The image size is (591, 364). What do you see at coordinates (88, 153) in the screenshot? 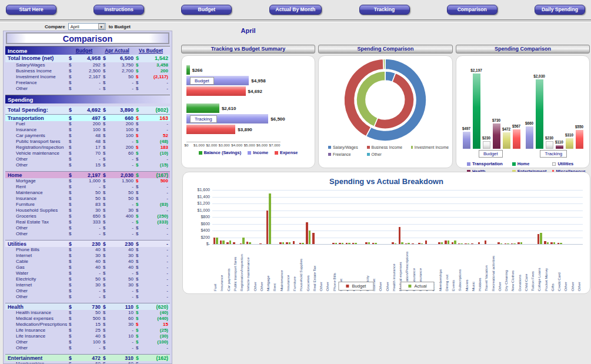
I see `table-row: Vehicle maintenance$70$60$(10)` at bounding box center [88, 153].